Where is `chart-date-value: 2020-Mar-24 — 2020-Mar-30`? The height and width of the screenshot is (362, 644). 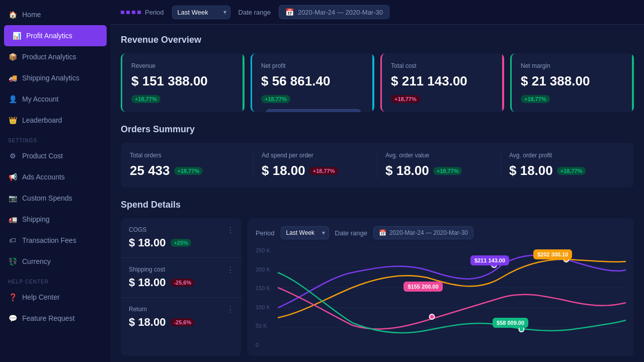
chart-date-value: 2020-Mar-24 — 2020-Mar-30 is located at coordinates (429, 233).